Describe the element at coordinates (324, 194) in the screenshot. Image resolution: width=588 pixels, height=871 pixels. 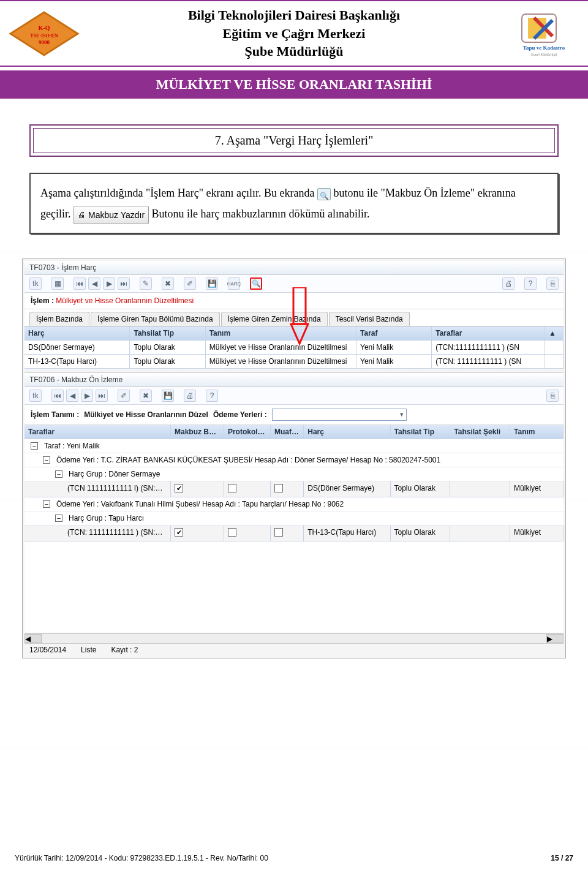
I see `makbuz-onizleme-icon` at that location.